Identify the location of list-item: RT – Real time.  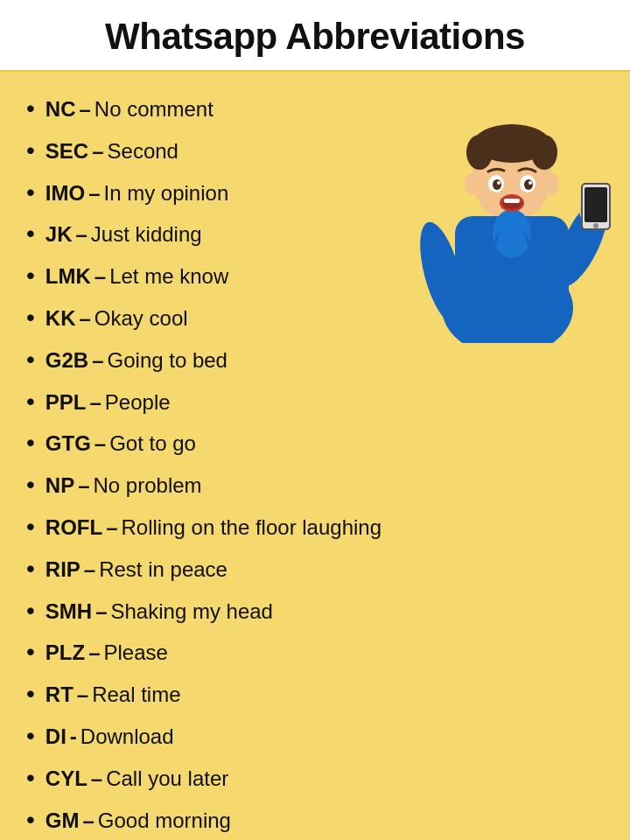
(206, 694).